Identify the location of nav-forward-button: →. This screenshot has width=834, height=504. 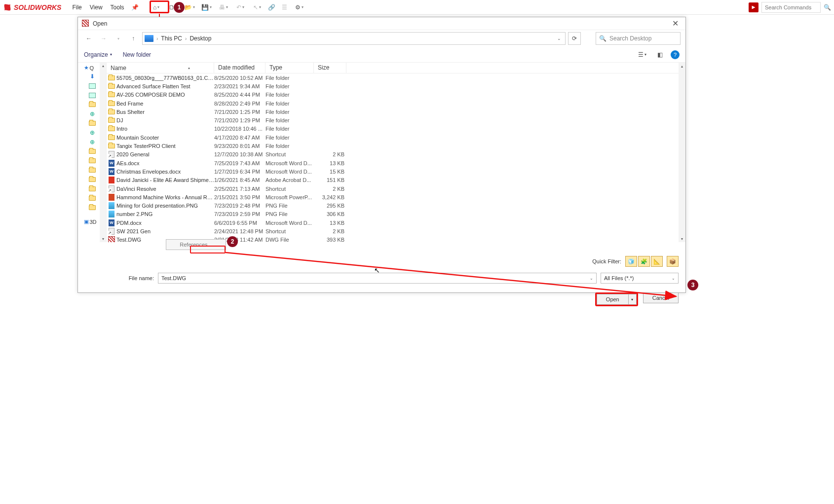
(104, 38).